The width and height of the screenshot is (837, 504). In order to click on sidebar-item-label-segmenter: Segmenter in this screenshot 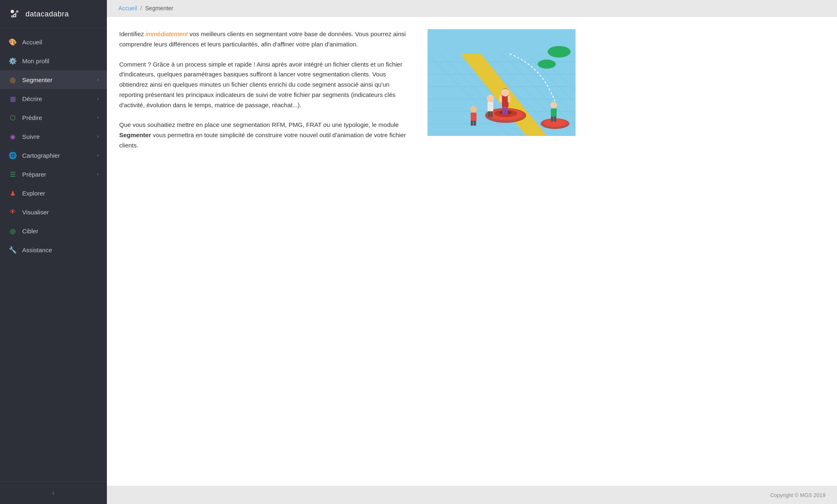, I will do `click(37, 80)`.